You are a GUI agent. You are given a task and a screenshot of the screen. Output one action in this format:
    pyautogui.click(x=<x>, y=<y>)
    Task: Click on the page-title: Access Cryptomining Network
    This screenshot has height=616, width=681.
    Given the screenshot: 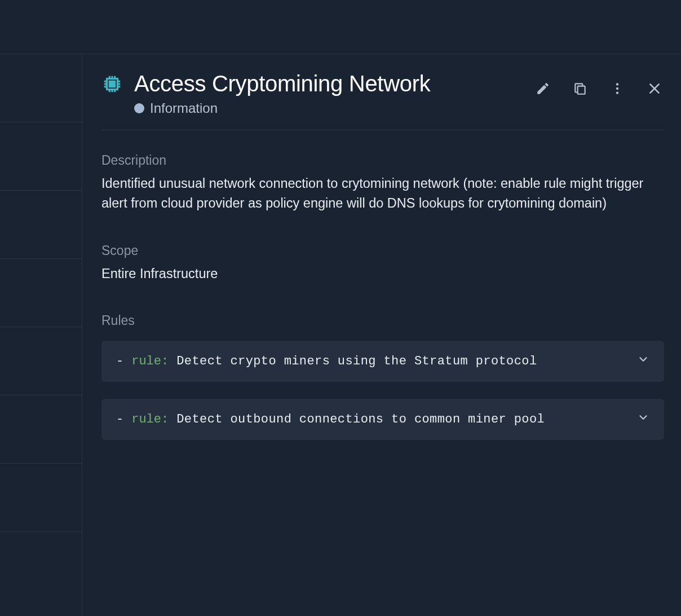 What is the action you would take?
    pyautogui.click(x=328, y=83)
    